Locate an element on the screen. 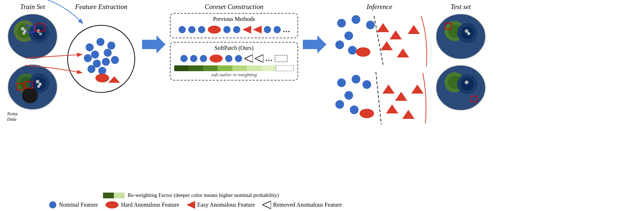 The image size is (644, 211). train-image-bottom: NoisyData is located at coordinates (33, 88).